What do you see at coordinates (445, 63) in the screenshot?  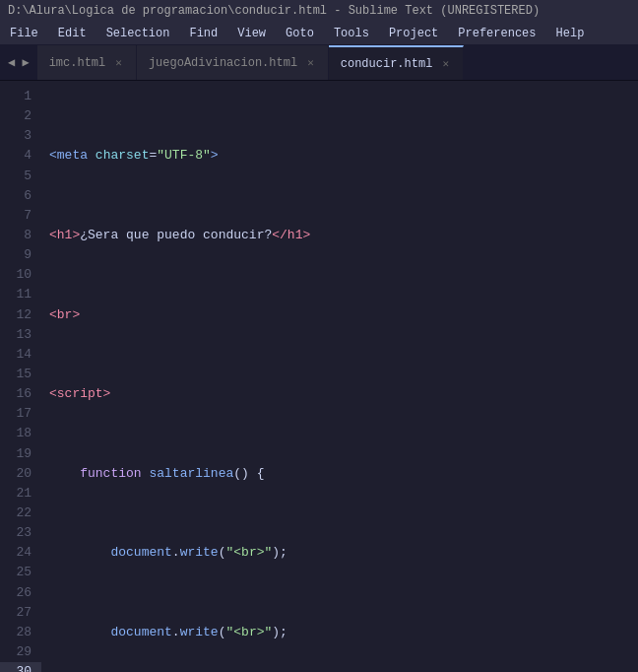 I see `tab-conducir-close: ✕` at bounding box center [445, 63].